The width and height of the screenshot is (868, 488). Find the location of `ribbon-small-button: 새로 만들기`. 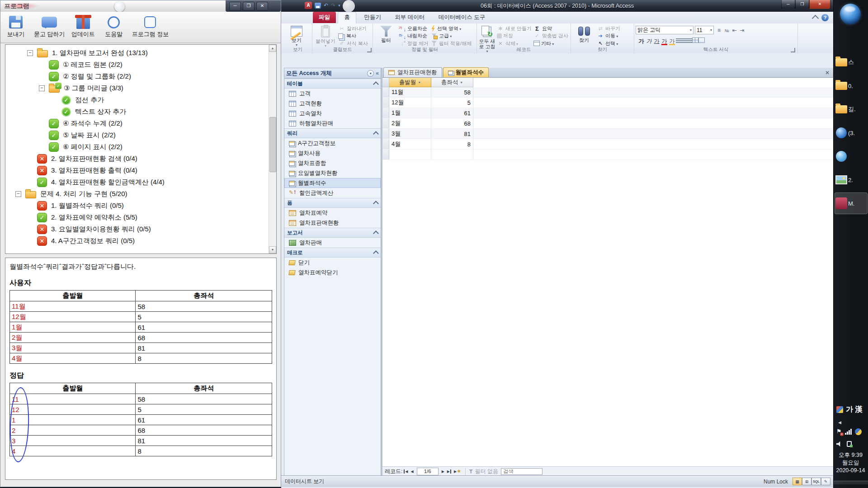

ribbon-small-button: 새로 만들기 is located at coordinates (514, 29).